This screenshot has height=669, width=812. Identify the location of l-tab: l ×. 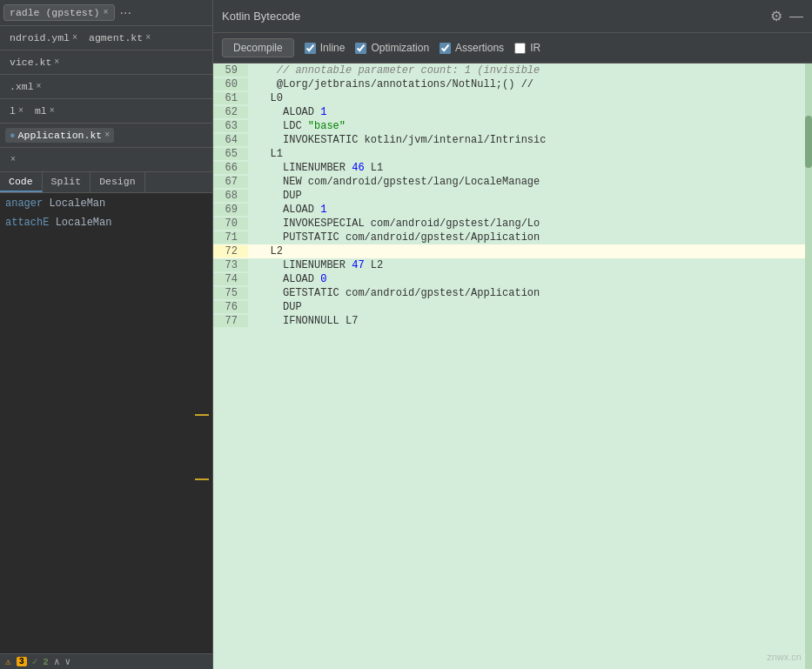
(17, 111).